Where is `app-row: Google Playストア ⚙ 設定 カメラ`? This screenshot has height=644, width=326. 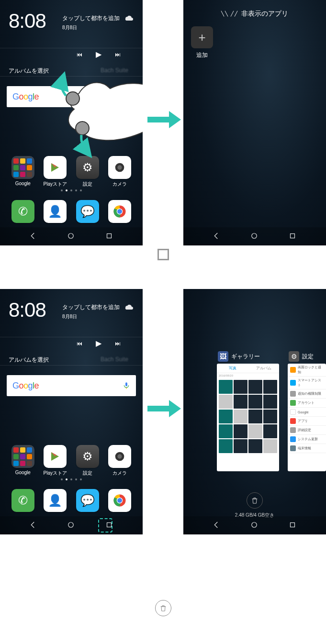 app-row: Google Playストア ⚙ 設定 カメラ is located at coordinates (71, 461).